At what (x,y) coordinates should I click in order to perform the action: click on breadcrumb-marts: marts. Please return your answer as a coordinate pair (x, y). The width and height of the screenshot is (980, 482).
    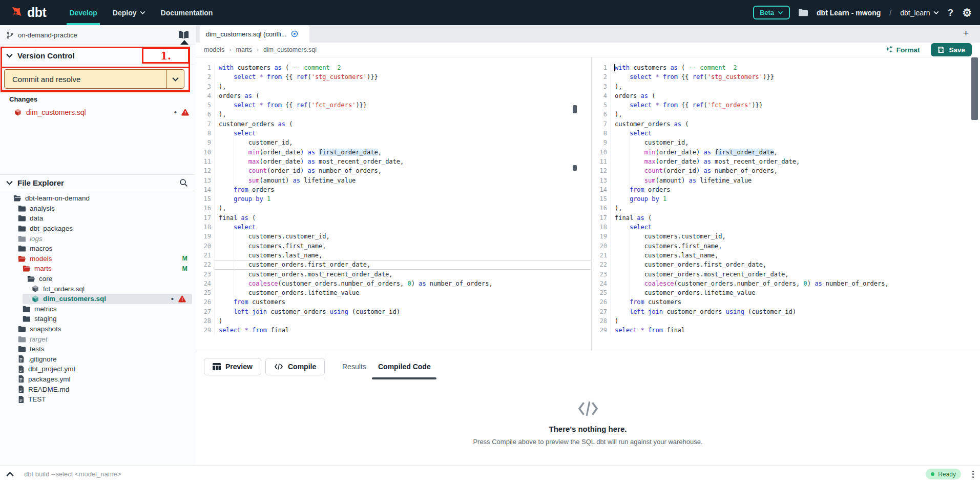
    Looking at the image, I should click on (244, 50).